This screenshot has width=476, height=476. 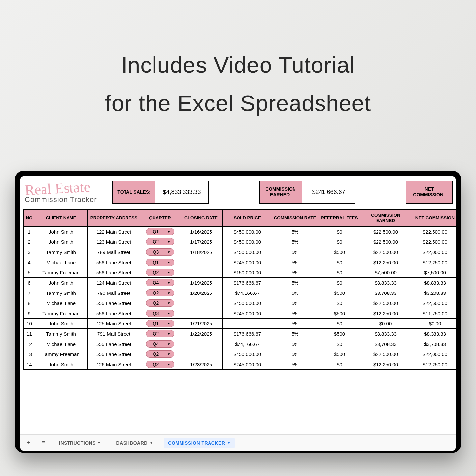 What do you see at coordinates (160, 323) in the screenshot?
I see `quarter-dropdown: Q1▼` at bounding box center [160, 323].